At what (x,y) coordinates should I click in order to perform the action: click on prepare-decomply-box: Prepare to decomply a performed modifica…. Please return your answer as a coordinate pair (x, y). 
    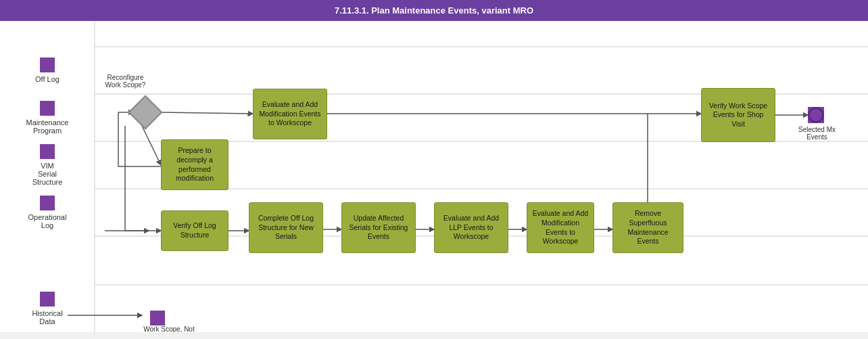
    Looking at the image, I should click on (195, 165).